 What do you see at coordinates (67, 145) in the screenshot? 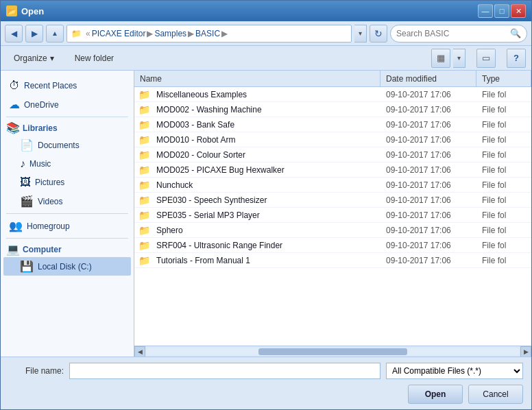
I see `sidebar-item-documents: 📄 Documents` at bounding box center [67, 145].